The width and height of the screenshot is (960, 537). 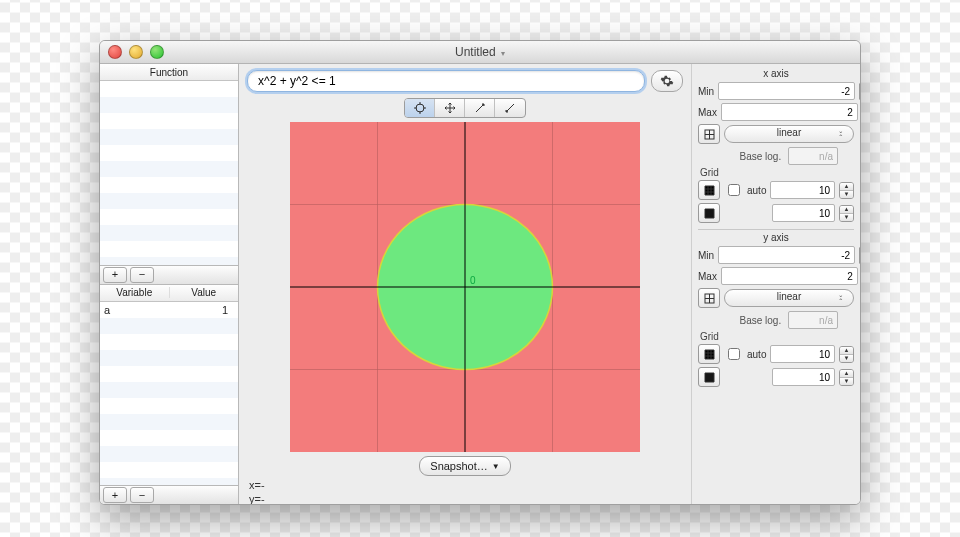 I want to click on y-grid-major-stepper: ▲▼, so click(x=846, y=354).